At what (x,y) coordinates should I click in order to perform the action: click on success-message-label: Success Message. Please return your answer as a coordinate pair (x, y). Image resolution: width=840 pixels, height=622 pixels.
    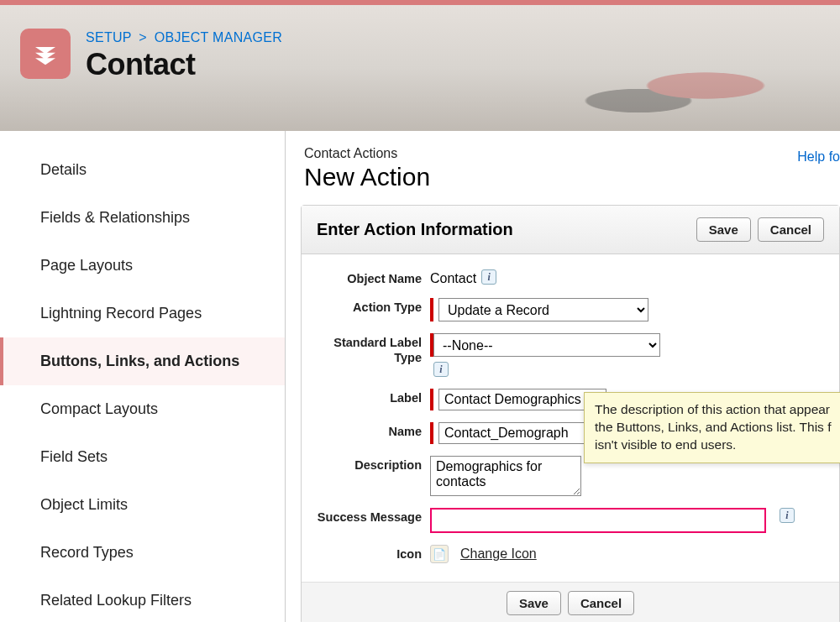
    Looking at the image, I should click on (373, 516).